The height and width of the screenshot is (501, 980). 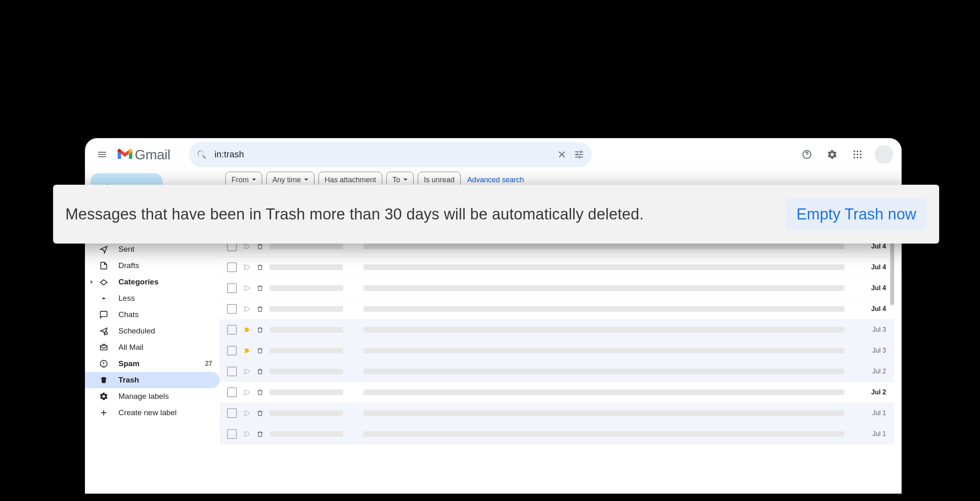 I want to click on allmail-icon, so click(x=104, y=347).